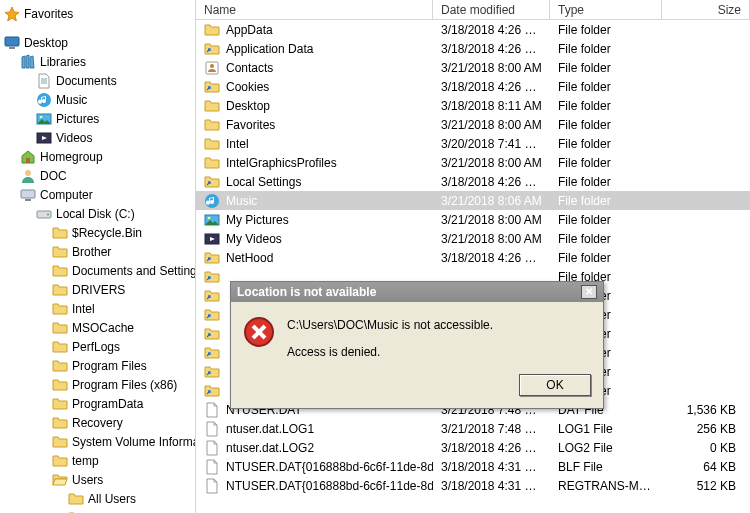 The height and width of the screenshot is (513, 750). What do you see at coordinates (330, 467) in the screenshot?
I see `file-name: NTUSER.DAT{016888bd-6c6f-11de-8d1d-00...` at bounding box center [330, 467].